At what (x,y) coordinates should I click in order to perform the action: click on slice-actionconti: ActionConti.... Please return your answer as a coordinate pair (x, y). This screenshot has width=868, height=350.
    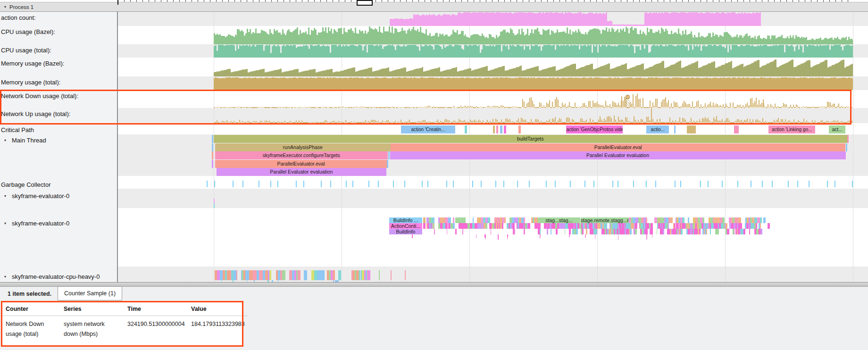
    Looking at the image, I should click on (406, 226).